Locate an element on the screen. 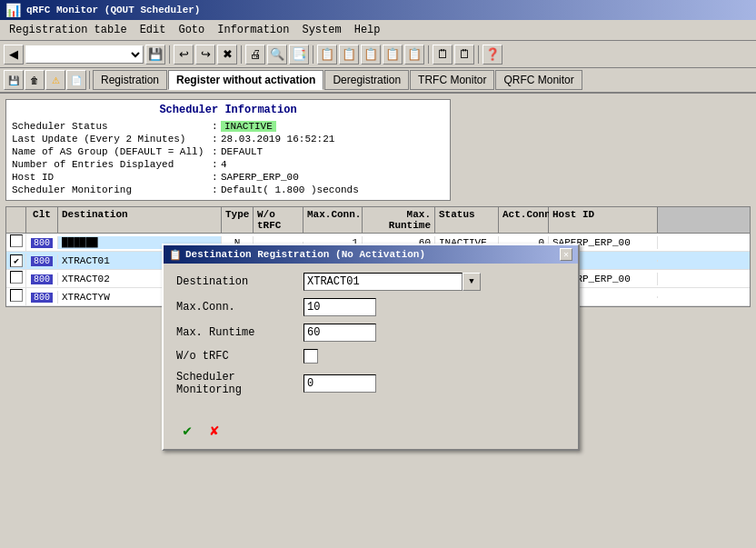  confirm-button: ✔ is located at coordinates (187, 431).